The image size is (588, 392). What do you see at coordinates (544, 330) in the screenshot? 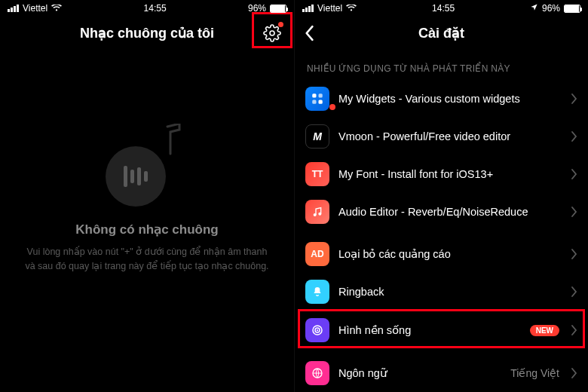
I see `new-badge: NEW` at bounding box center [544, 330].